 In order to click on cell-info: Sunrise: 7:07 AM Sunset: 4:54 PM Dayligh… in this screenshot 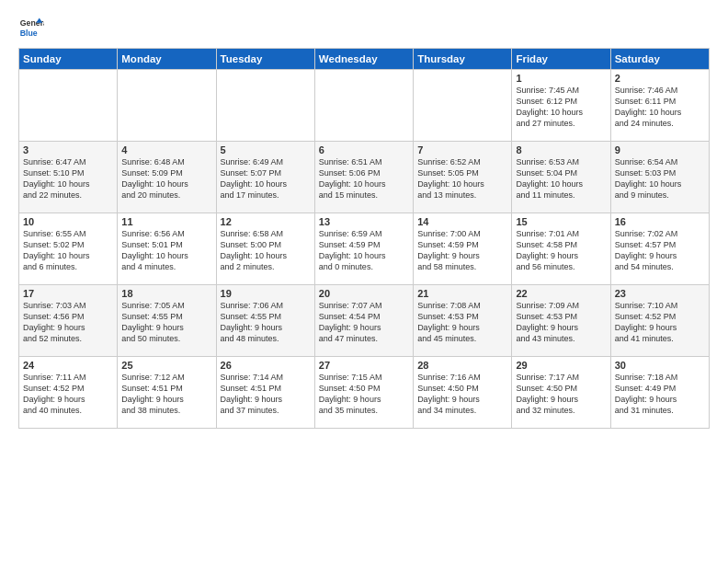, I will do `click(364, 322)`.